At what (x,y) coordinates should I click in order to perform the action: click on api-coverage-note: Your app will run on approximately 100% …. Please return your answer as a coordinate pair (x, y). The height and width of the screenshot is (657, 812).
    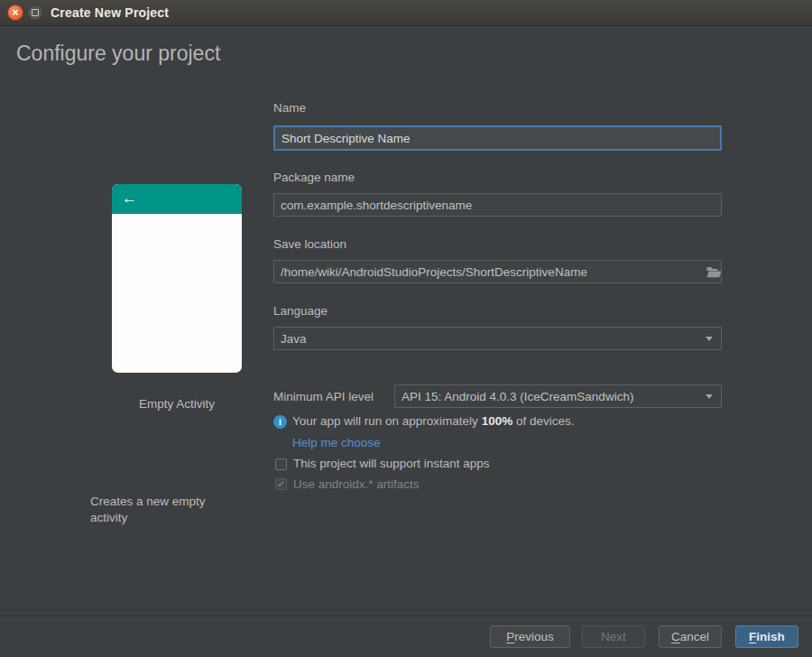
    Looking at the image, I should click on (433, 421).